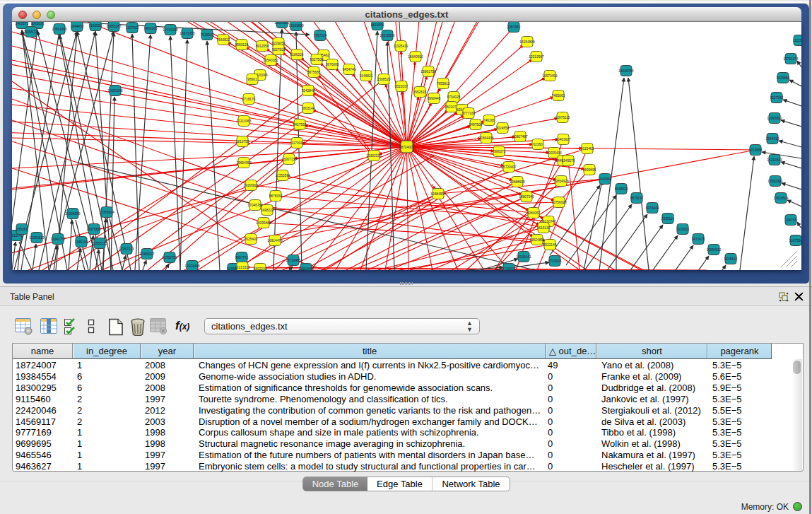  Describe the element at coordinates (208, 35) in the screenshot. I see `svg-text: 7515521` at that location.